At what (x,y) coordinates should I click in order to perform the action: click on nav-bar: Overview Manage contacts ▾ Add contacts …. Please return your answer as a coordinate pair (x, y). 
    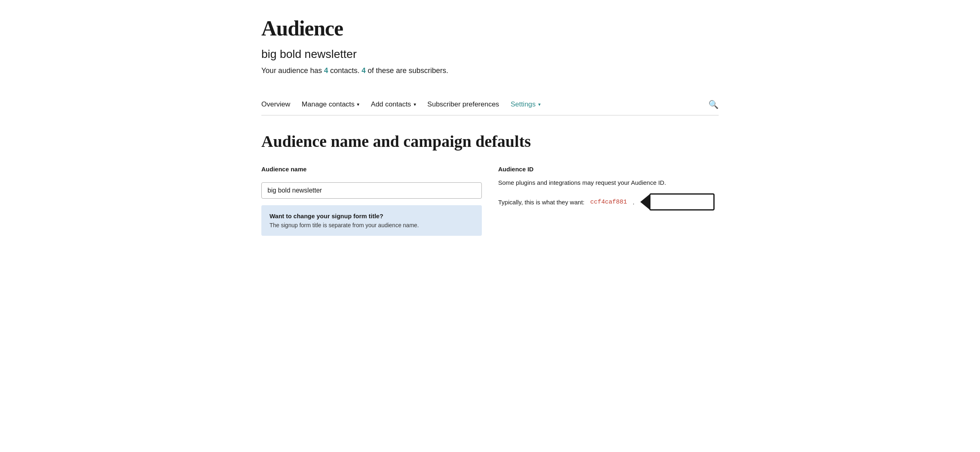
    Looking at the image, I should click on (490, 105).